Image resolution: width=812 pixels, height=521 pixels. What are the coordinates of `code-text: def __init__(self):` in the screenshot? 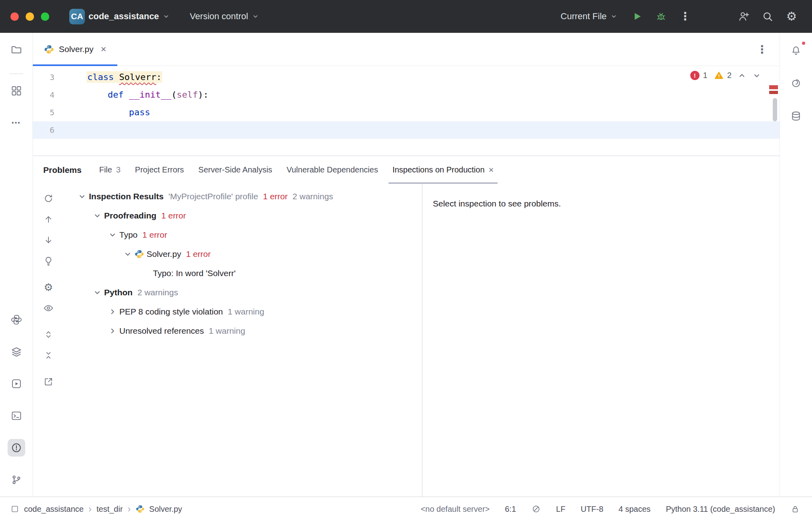 It's located at (147, 95).